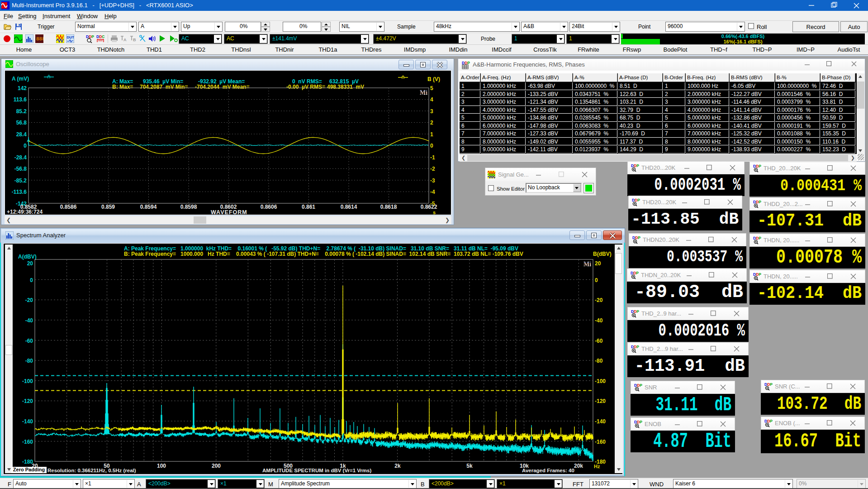 The image size is (868, 489). Describe the element at coordinates (100, 37) in the screenshot. I see `svg-text: DDC` at that location.